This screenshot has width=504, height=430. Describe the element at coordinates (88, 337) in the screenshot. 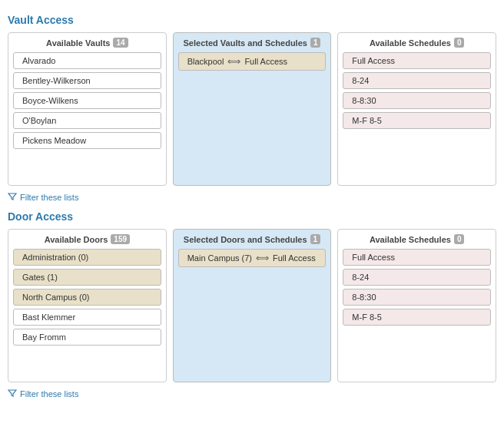

I see `list-item: Bay Fromm` at that location.